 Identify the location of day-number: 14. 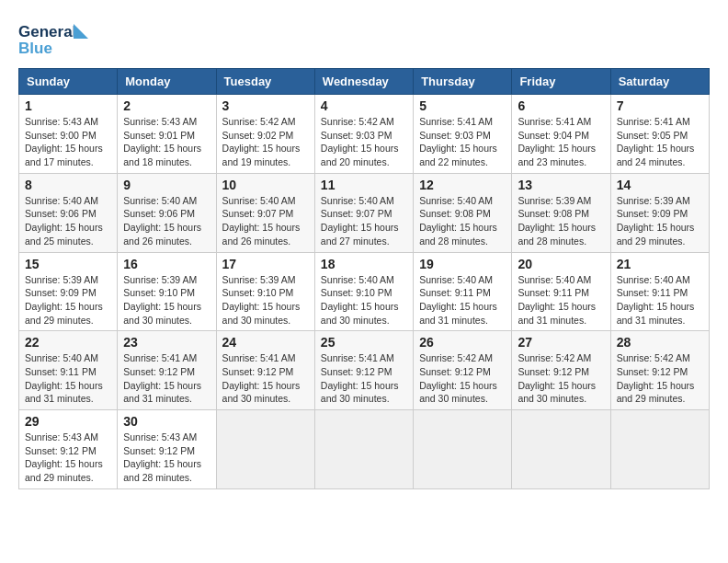
(660, 185).